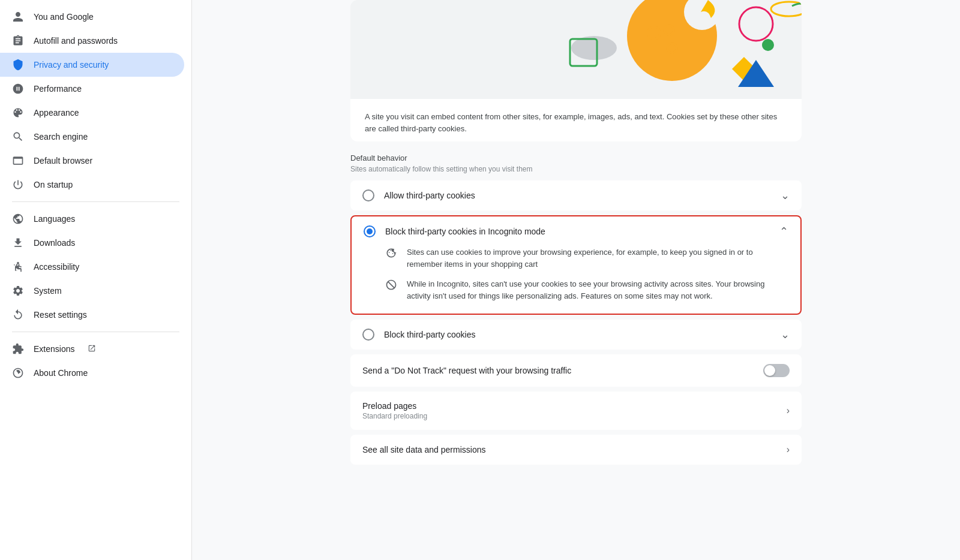  I want to click on do-not-track-toggle, so click(776, 371).